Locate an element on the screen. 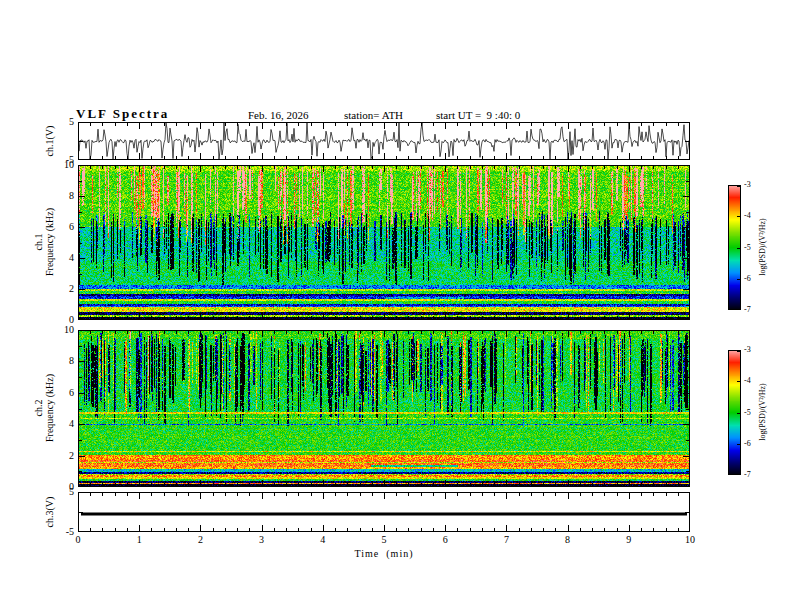  ch2-frequency-tick-label: 10 is located at coordinates (62, 330).